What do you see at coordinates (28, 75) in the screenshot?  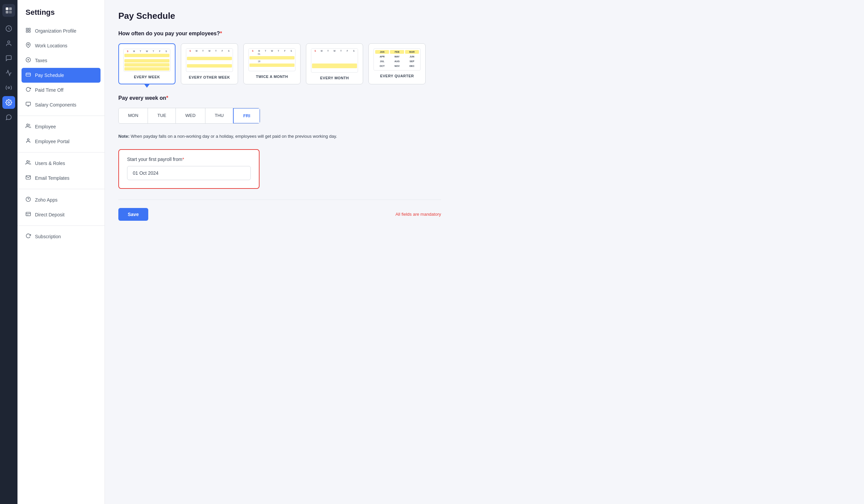 I see `pay-schedule-icon` at bounding box center [28, 75].